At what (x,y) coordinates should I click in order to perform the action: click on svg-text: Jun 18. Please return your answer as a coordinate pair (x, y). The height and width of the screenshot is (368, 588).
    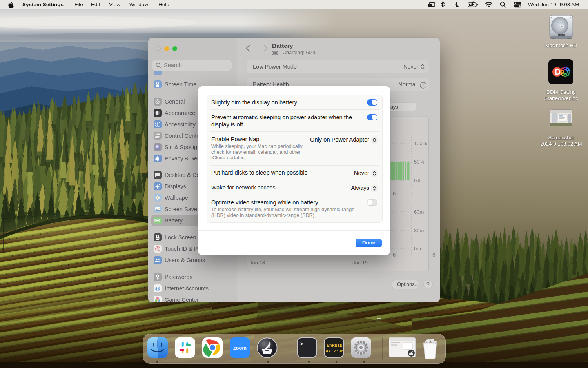
    Looking at the image, I should click on (257, 263).